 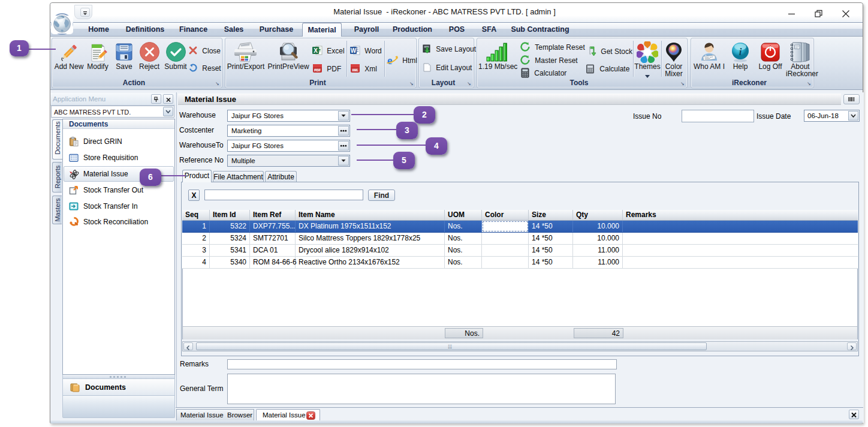 What do you see at coordinates (390, 60) in the screenshot?
I see `svg-text: e` at bounding box center [390, 60].